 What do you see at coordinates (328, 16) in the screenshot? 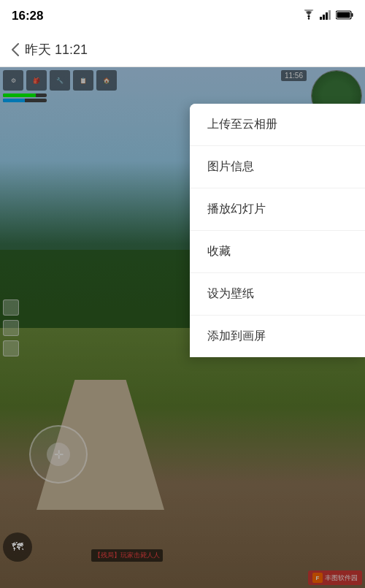
I see `status-icons` at bounding box center [328, 16].